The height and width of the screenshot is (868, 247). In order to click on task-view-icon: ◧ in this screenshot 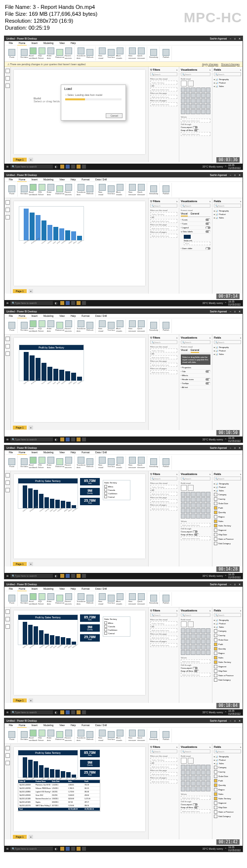, I will do `click(56, 167)`.